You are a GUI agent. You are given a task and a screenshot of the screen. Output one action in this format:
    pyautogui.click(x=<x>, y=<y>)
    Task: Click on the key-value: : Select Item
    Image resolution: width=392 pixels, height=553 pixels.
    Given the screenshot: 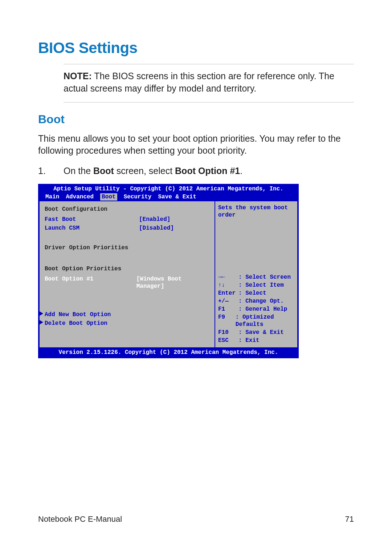 What is the action you would take?
    pyautogui.click(x=261, y=285)
    